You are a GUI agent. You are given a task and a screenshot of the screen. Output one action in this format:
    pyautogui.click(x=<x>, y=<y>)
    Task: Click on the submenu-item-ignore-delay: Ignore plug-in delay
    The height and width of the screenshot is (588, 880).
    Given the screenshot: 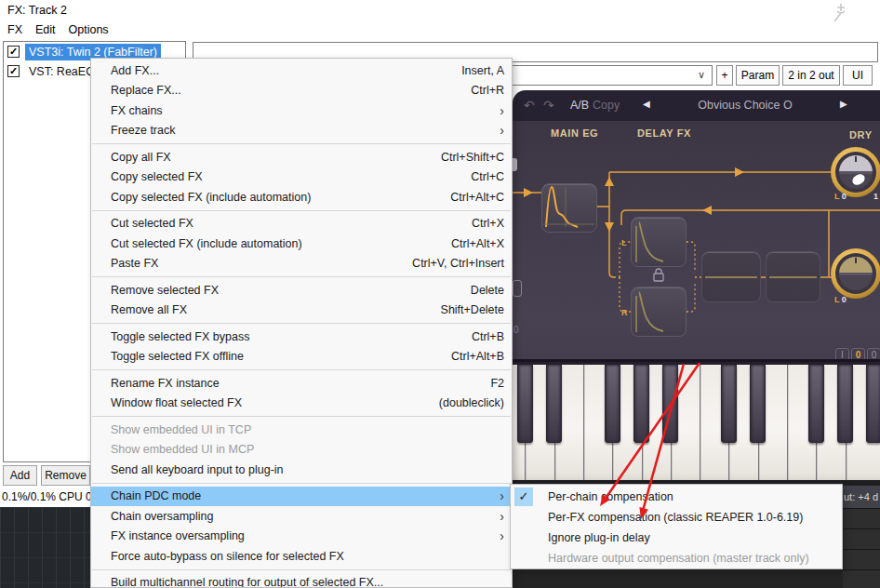 What is the action you would take?
    pyautogui.click(x=676, y=538)
    